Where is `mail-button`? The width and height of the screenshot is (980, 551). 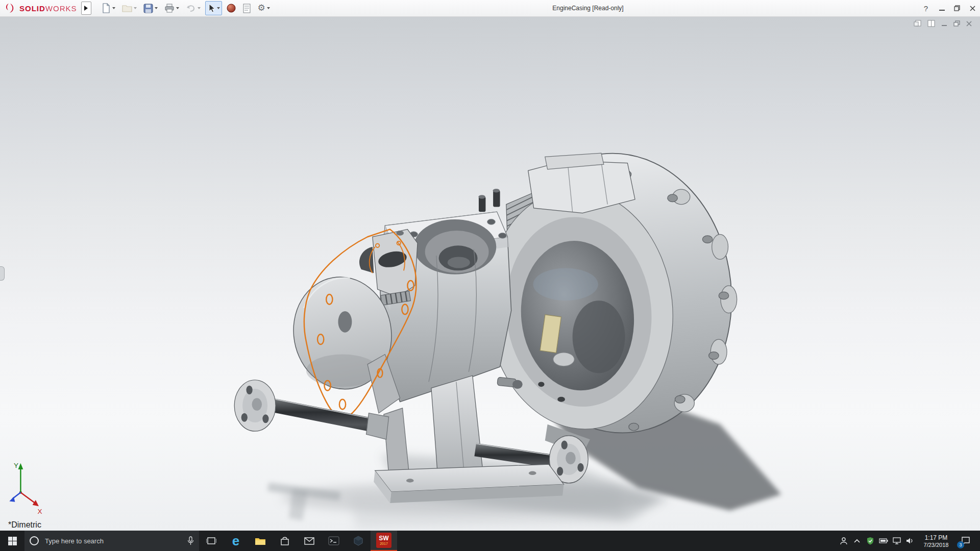 mail-button is located at coordinates (309, 541).